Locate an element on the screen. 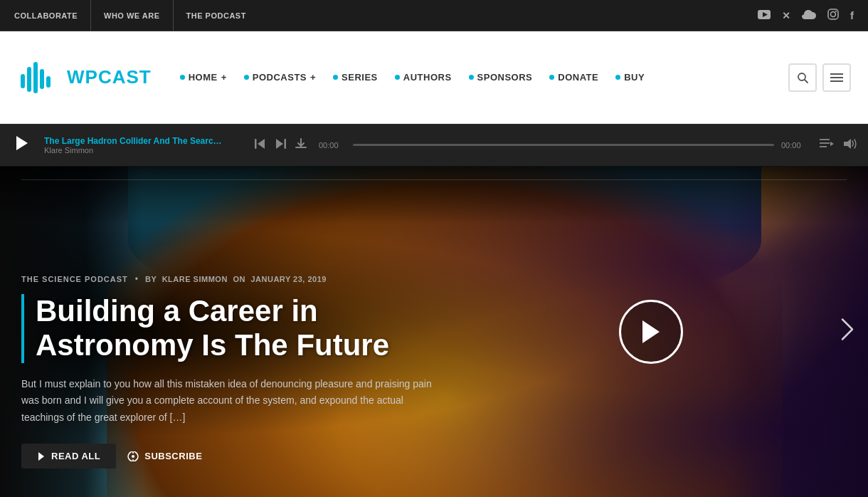 The height and width of the screenshot is (497, 868). track-artist: Klare Simmon is located at coordinates (144, 150).